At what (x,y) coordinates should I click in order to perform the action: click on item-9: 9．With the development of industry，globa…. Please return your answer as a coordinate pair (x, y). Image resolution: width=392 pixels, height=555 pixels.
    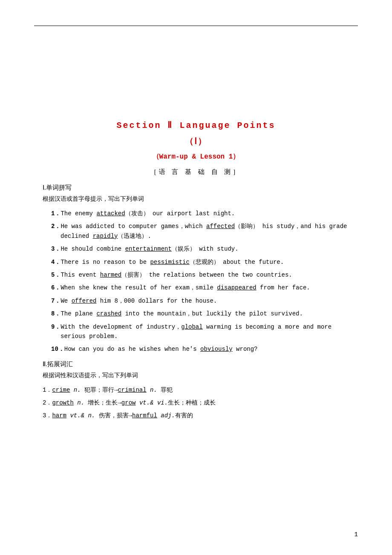
    Looking at the image, I should click on (205, 332).